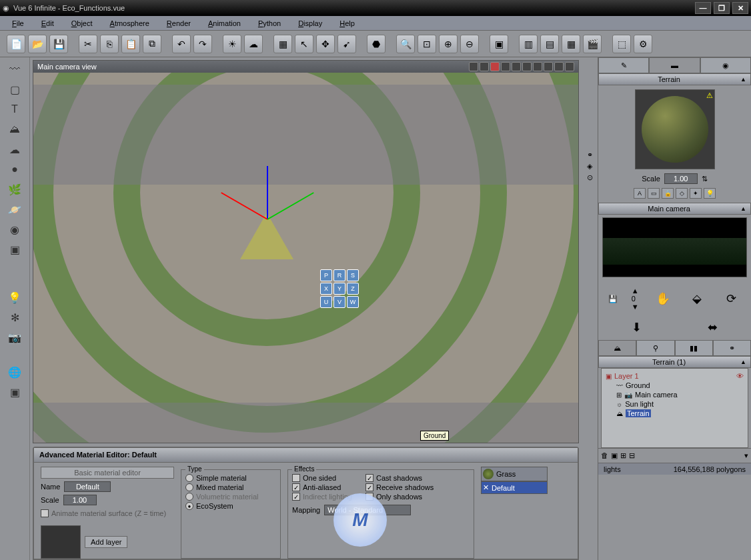 The height and width of the screenshot is (560, 751). Describe the element at coordinates (15, 169) in the screenshot. I see `rock-tool-icon: ●` at that location.